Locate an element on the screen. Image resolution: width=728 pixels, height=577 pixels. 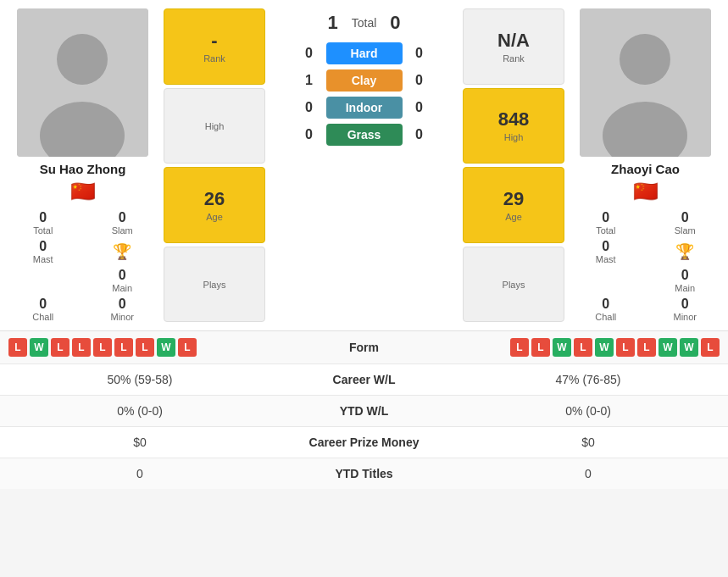
clay-btn: Clay is located at coordinates (364, 80).